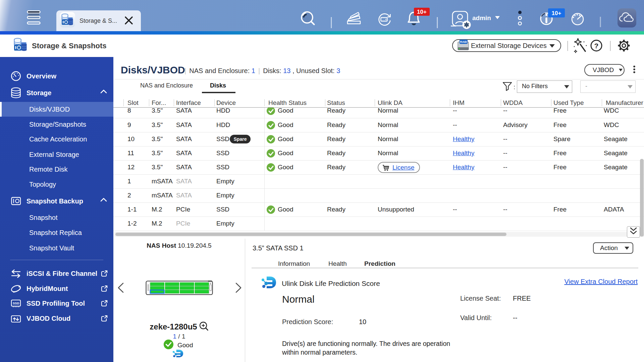  What do you see at coordinates (482, 18) in the screenshot?
I see `svg-text: admin` at bounding box center [482, 18].